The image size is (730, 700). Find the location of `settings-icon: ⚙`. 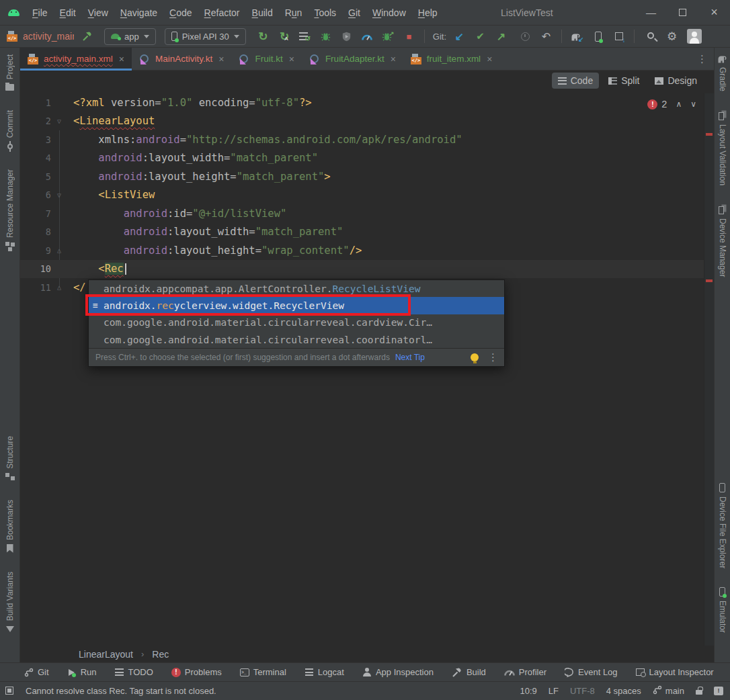

settings-icon: ⚙ is located at coordinates (672, 36).